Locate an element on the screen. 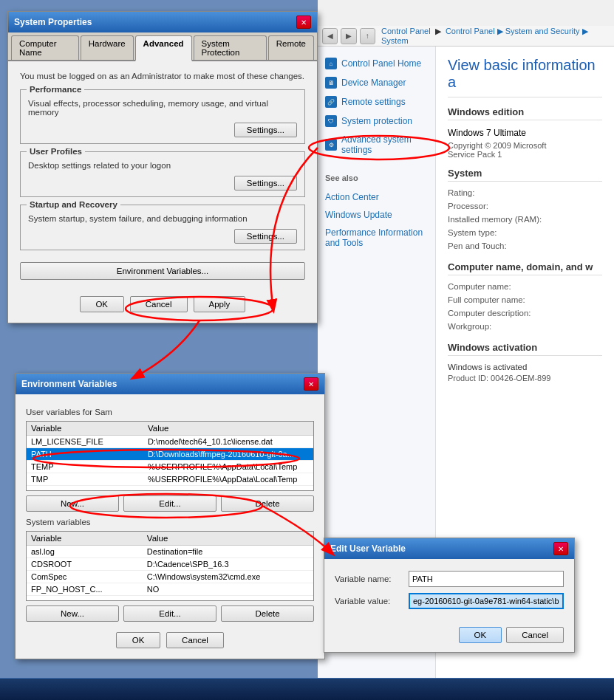 The image size is (614, 700). tab-advanced: Advanced is located at coordinates (164, 49).